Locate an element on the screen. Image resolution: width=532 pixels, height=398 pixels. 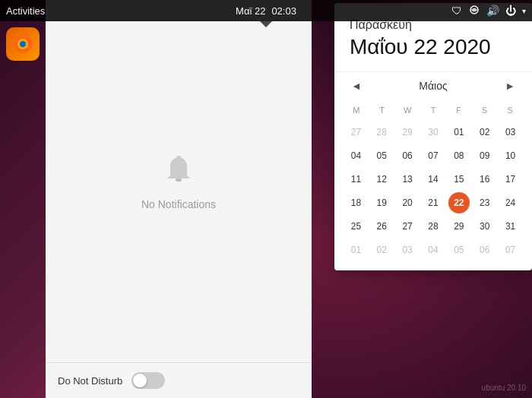
topbar-time: 02:03 is located at coordinates (284, 11).